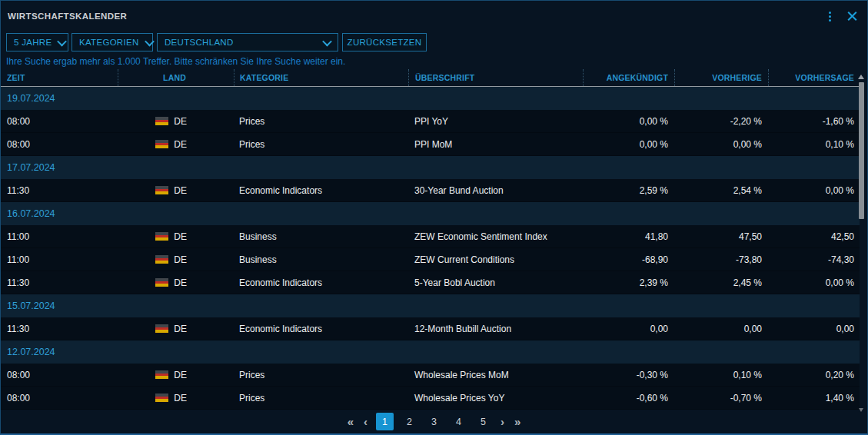 The width and height of the screenshot is (868, 435). What do you see at coordinates (175, 78) in the screenshot?
I see `column-header-country: LAND` at bounding box center [175, 78].